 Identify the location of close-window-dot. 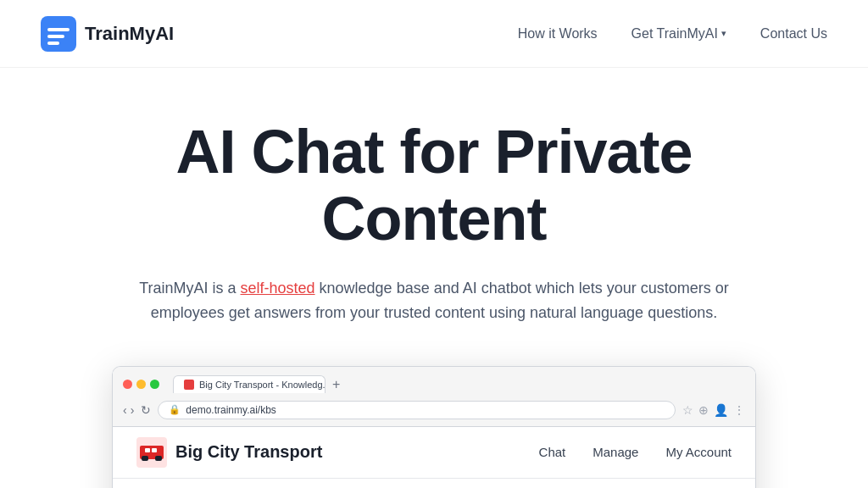
(127, 385).